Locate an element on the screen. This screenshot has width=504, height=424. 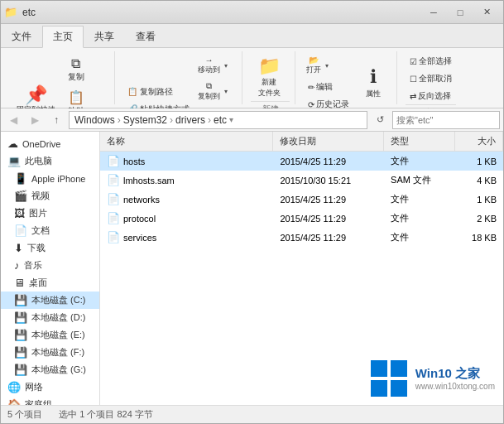
col-header-type: 类型 is located at coordinates (420, 141).